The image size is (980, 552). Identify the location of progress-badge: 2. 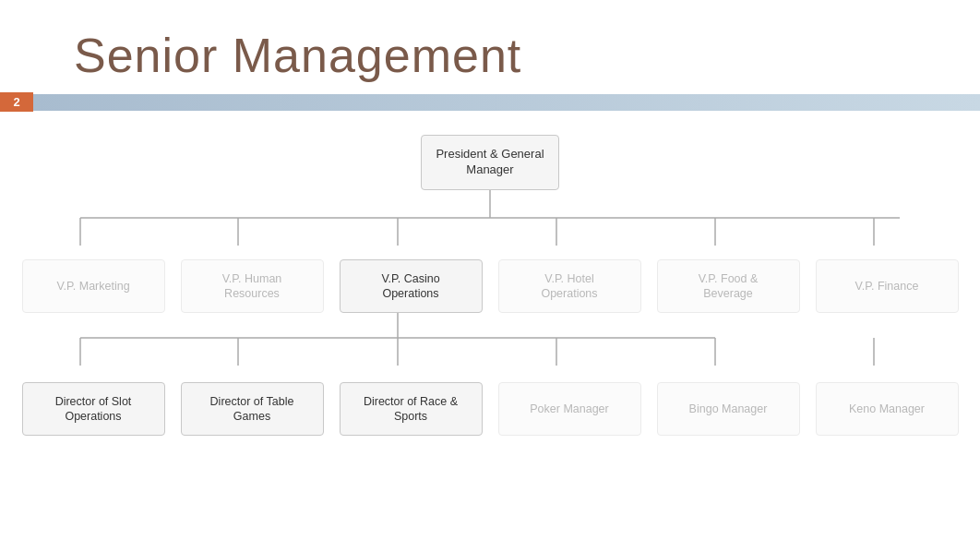
(17, 102).